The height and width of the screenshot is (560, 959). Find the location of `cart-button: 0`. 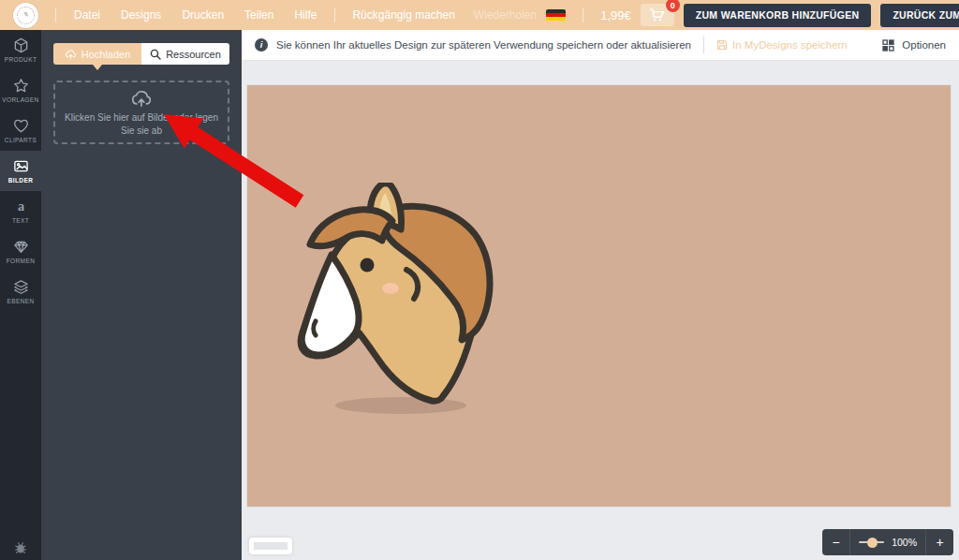

cart-button: 0 is located at coordinates (657, 15).